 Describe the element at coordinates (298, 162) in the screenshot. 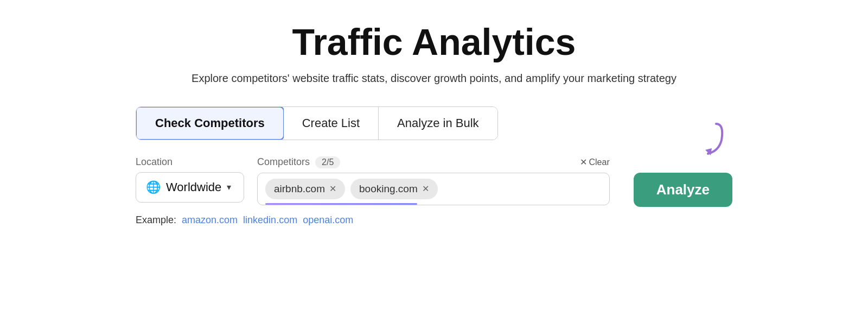

I see `competitors-label: Competitors 2/5` at that location.